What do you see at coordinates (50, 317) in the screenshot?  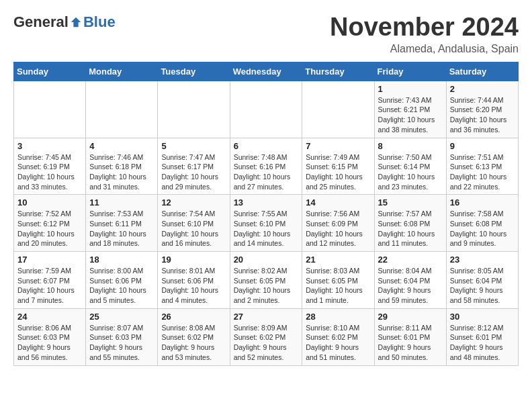 I see `day-number: 24` at bounding box center [50, 317].